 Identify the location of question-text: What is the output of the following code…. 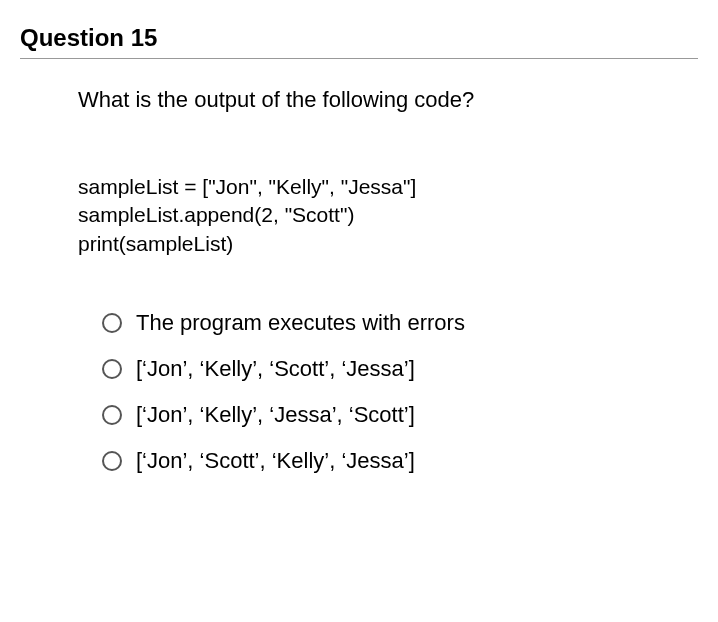
(388, 100).